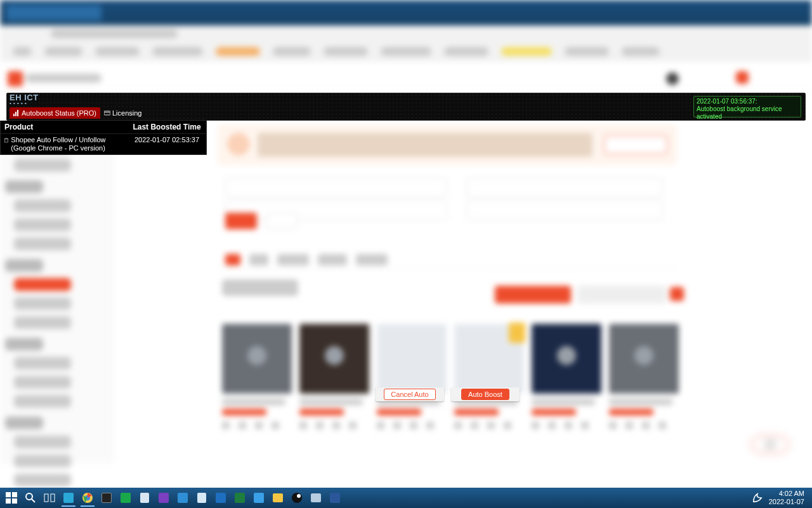  What do you see at coordinates (107, 498) in the screenshot?
I see `taskbar-app-terminal` at bounding box center [107, 498].